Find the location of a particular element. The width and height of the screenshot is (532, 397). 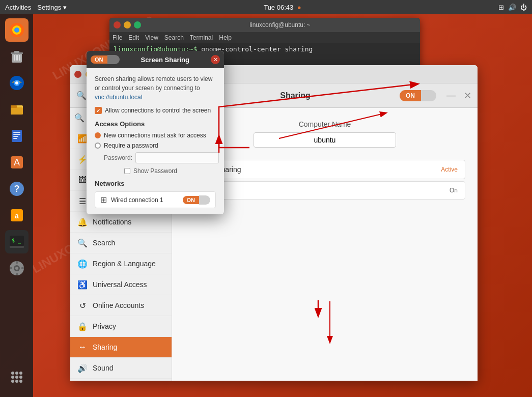

terminal-icon: $ _ is located at coordinates (17, 242).